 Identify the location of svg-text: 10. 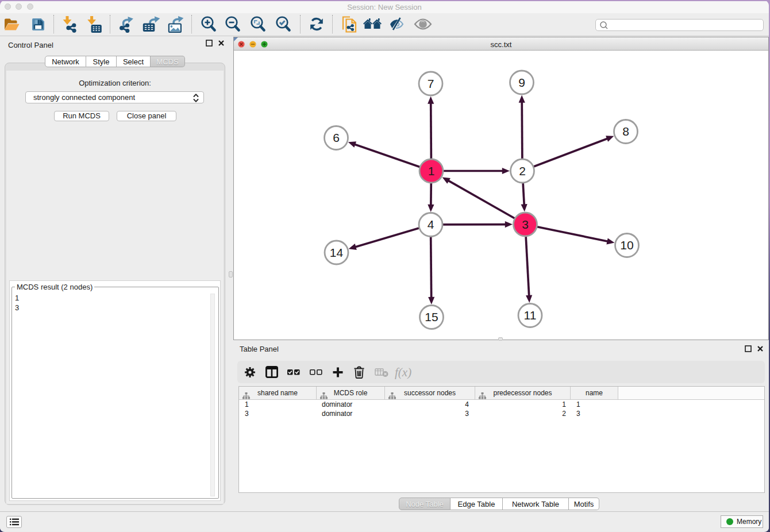
(626, 245).